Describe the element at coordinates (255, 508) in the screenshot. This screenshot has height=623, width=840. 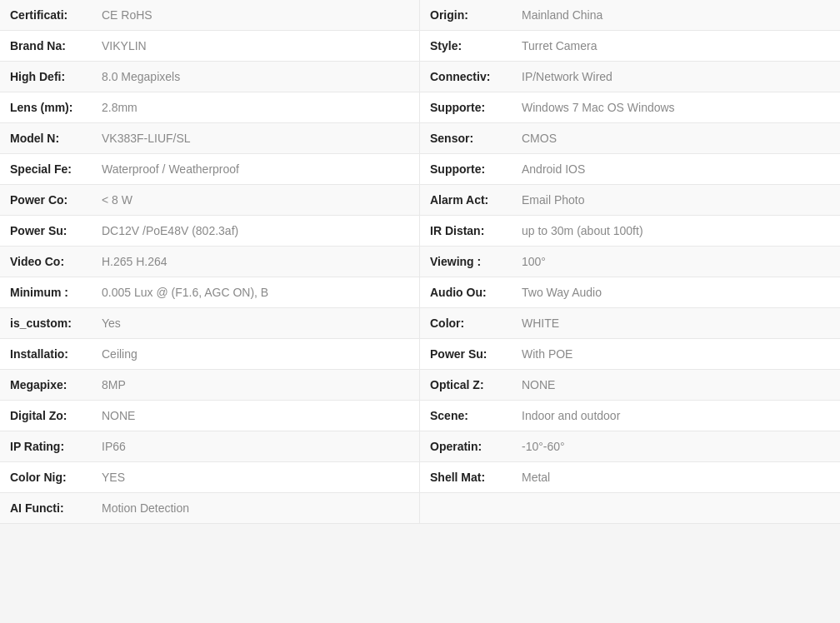
I see `spec-value: Motion Detection` at that location.